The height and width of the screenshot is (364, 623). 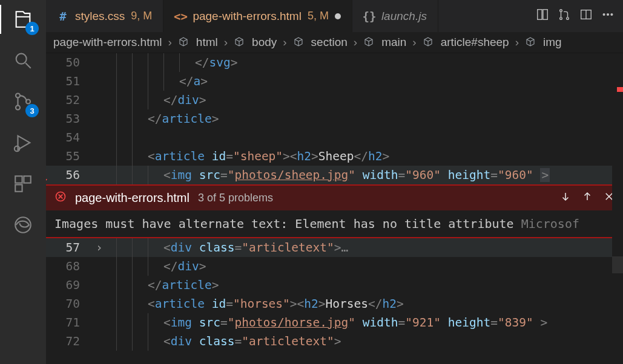 What do you see at coordinates (23, 225) in the screenshot?
I see `activity-edge` at bounding box center [23, 225].